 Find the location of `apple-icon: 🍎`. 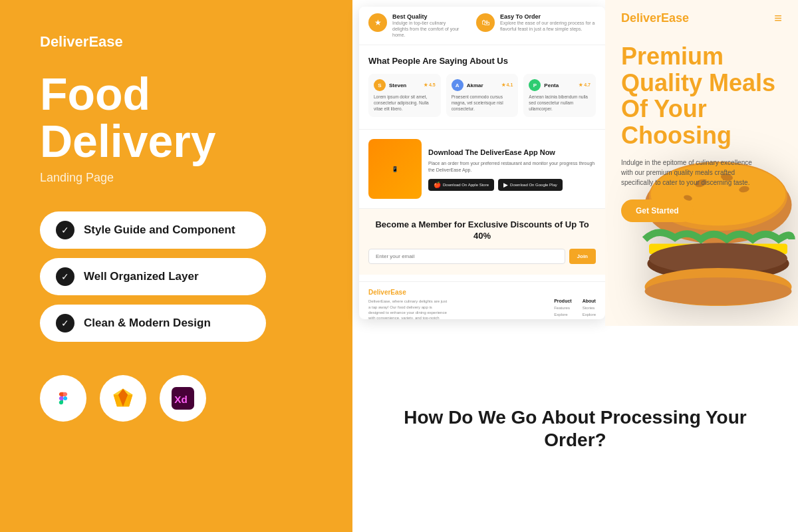

apple-icon: 🍎 is located at coordinates (438, 185).